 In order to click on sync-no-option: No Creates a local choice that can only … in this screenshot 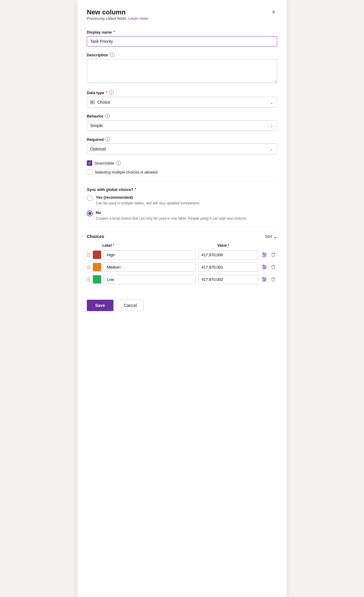, I will do `click(182, 216)`.